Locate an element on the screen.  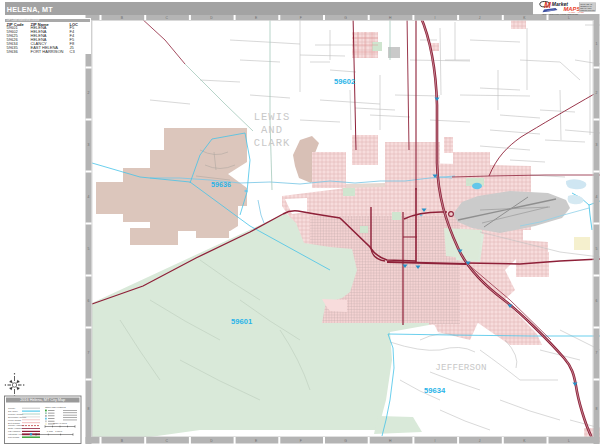
svg-text: 59636 is located at coordinates (221, 184).